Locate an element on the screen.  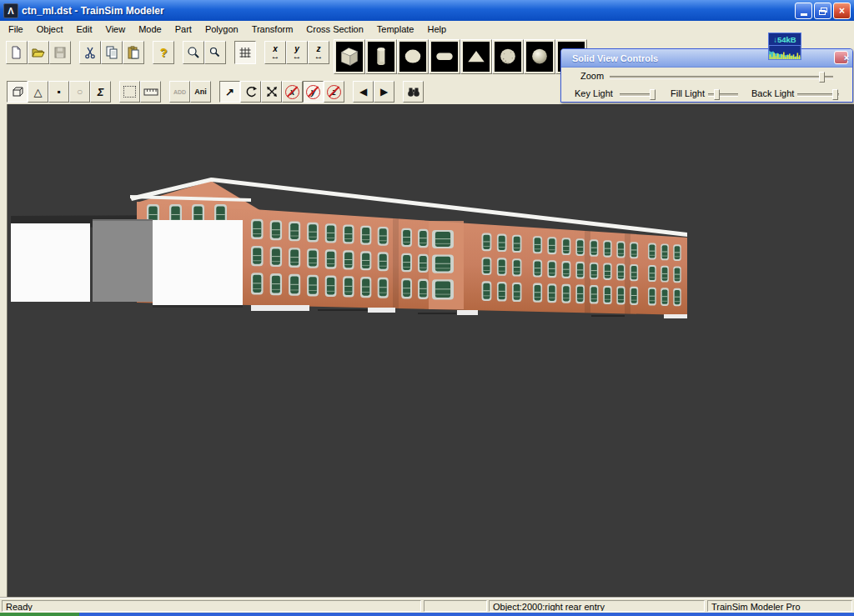
palette-close-button: × is located at coordinates (841, 58).